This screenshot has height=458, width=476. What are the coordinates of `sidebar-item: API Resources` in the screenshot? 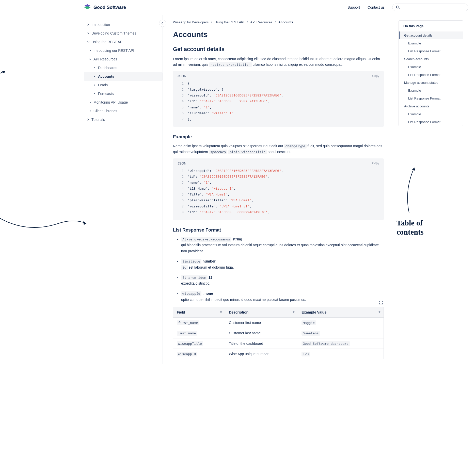 It's located at (123, 59).